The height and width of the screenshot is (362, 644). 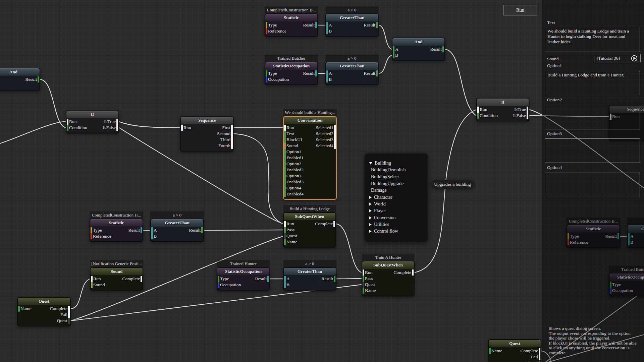 What do you see at coordinates (232, 146) in the screenshot?
I see `output-port-fourth` at bounding box center [232, 146].